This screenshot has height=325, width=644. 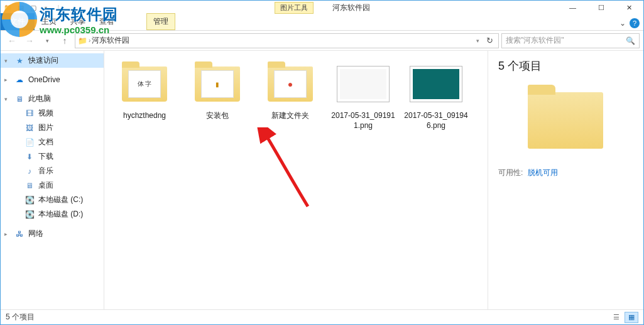 I want to click on ribbon-tabs: 文件 主页 共享 查看 管理 ⌄ ?, so click(x=322, y=23).